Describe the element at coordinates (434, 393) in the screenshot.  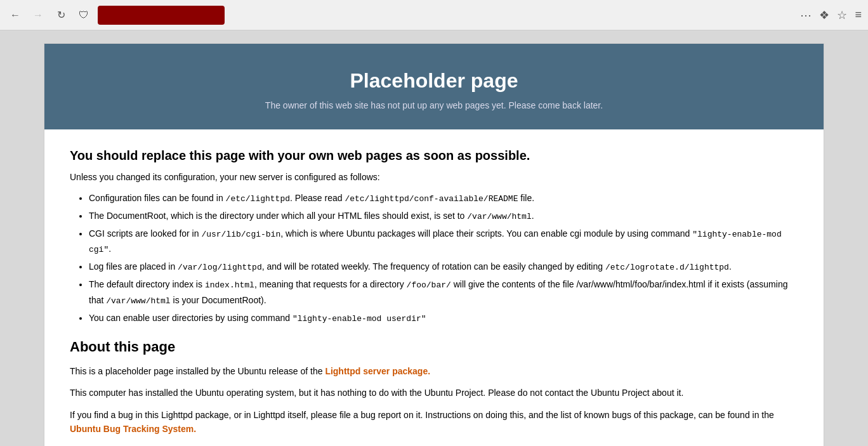
I see `about-p2: This computer has installed the Ubuntu o…` at that location.